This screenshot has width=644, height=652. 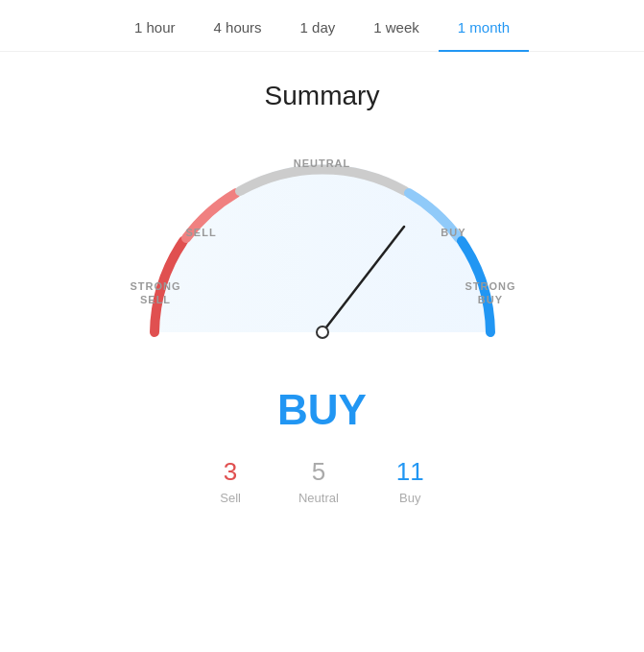 What do you see at coordinates (322, 410) in the screenshot?
I see `result-text: BUY` at bounding box center [322, 410].